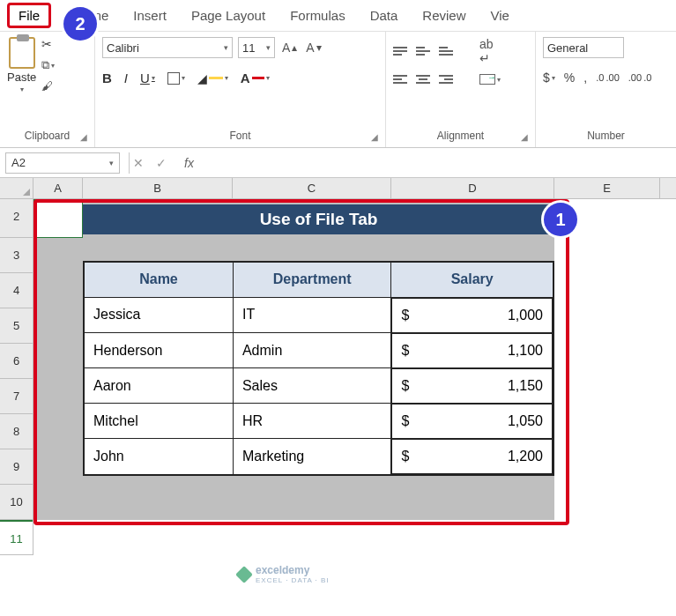  I want to click on format-painter-button: 🖌, so click(48, 86).